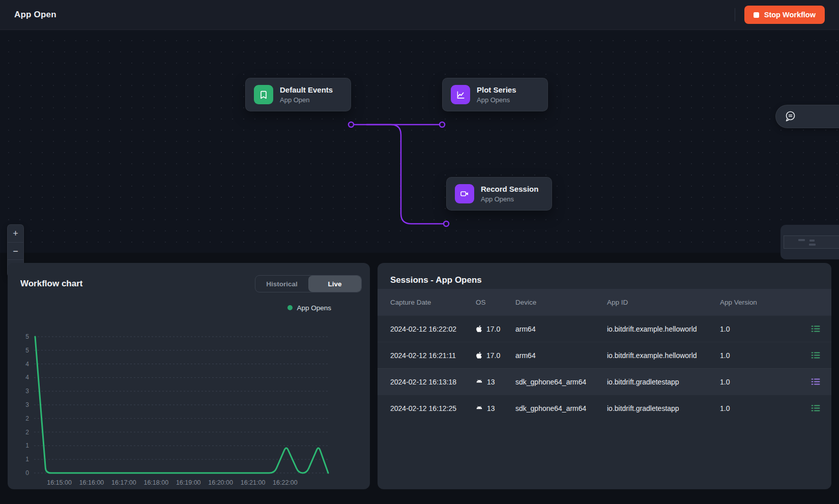 This screenshot has width=839, height=504. What do you see at coordinates (479, 408) in the screenshot?
I see `android-icon` at bounding box center [479, 408].